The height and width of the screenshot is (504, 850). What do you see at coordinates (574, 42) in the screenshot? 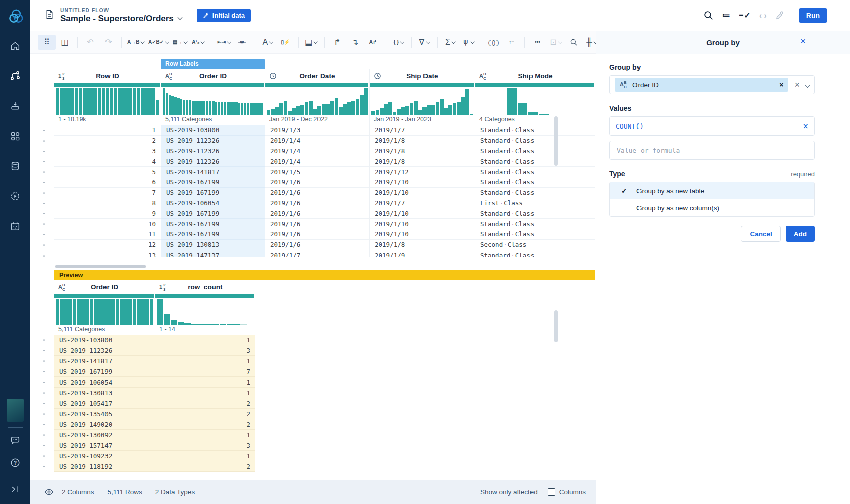
I see `search-column-button` at bounding box center [574, 42].